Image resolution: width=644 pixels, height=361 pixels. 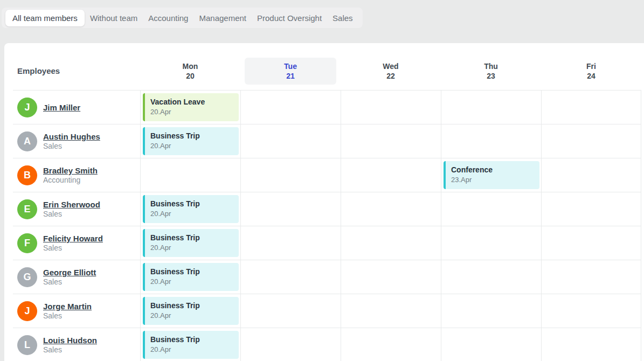 What do you see at coordinates (289, 18) in the screenshot?
I see `tab-product-oversight: Product Oversight` at bounding box center [289, 18].